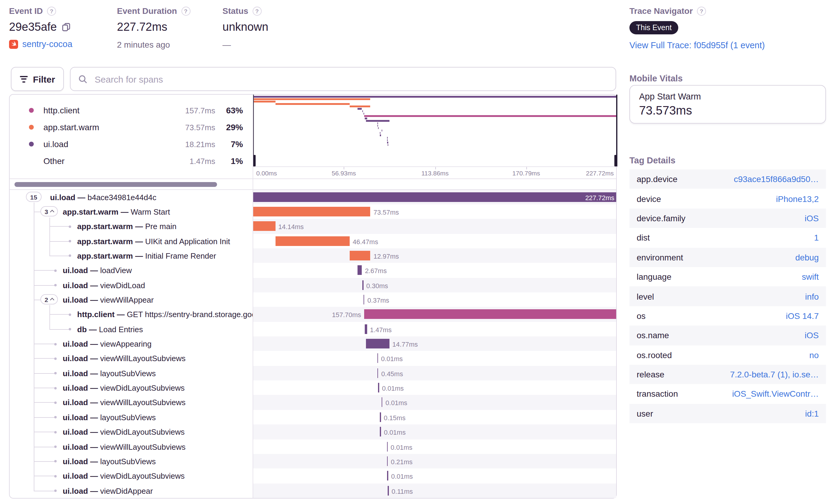  I want to click on span-bar-cell: 157.70ms, so click(434, 315).